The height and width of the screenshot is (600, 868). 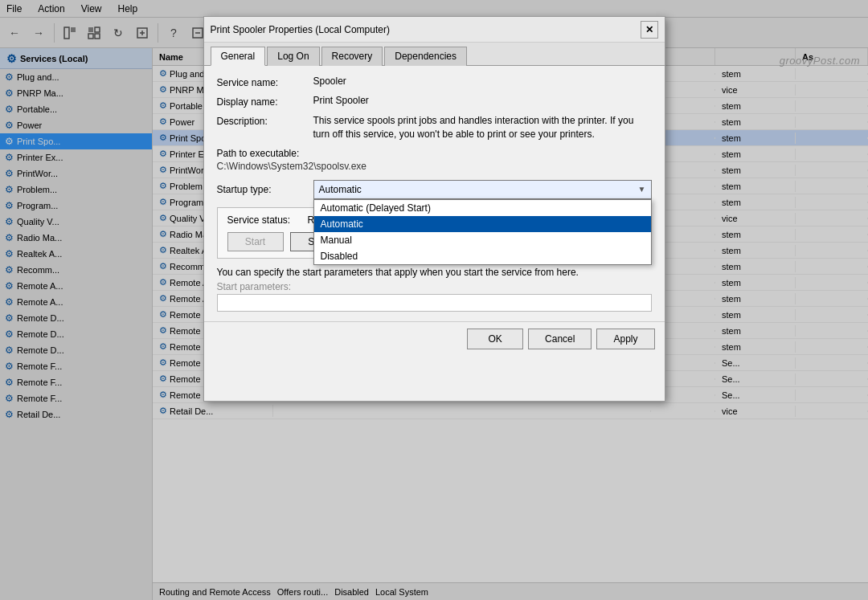 What do you see at coordinates (482, 208) in the screenshot?
I see `option-auto-delayed: Automatic (Delayed Start)` at bounding box center [482, 208].